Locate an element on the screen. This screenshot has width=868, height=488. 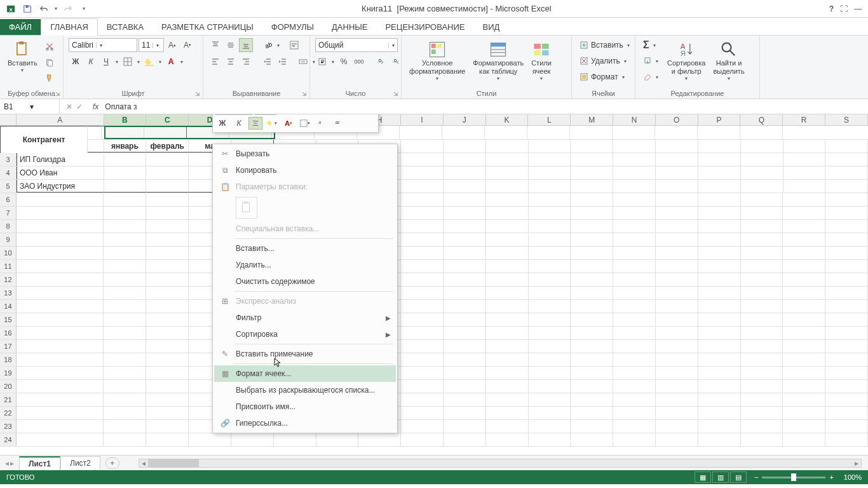
cell-P2 is located at coordinates (719, 146).